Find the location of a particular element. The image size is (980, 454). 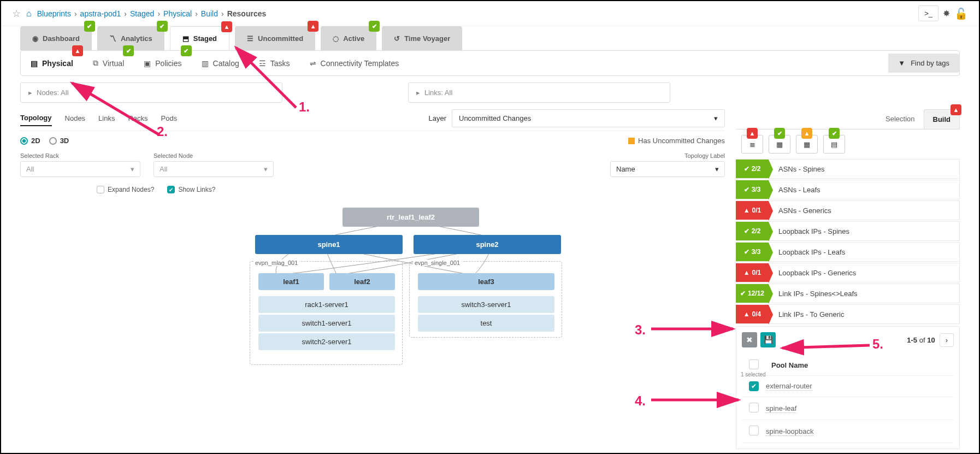

device-type-2: ▦✔ is located at coordinates (780, 144).